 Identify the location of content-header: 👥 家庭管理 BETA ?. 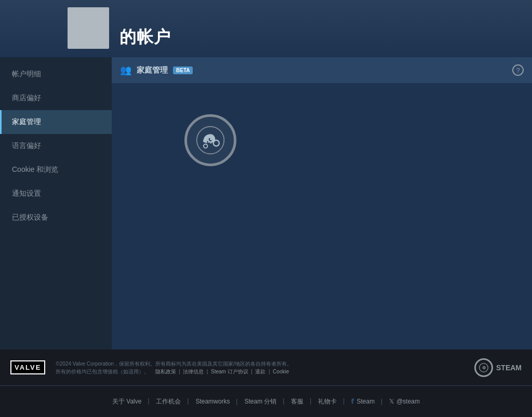
(322, 70).